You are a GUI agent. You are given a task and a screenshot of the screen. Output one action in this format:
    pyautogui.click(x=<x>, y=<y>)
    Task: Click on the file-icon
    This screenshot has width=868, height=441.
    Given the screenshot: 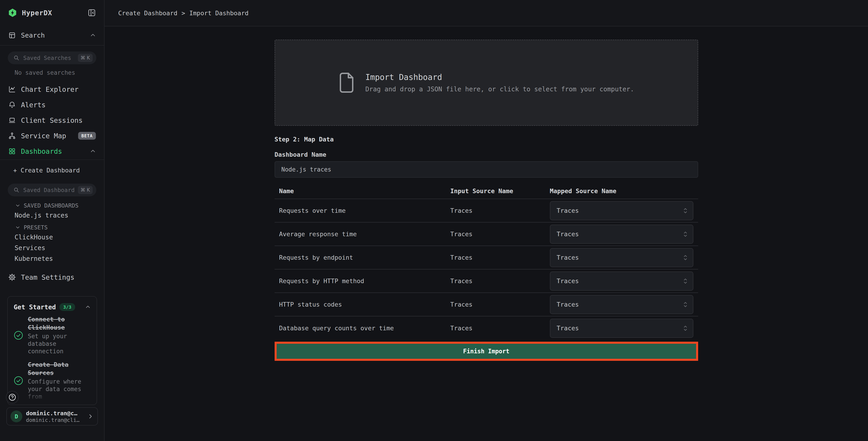 What is the action you would take?
    pyautogui.click(x=346, y=83)
    